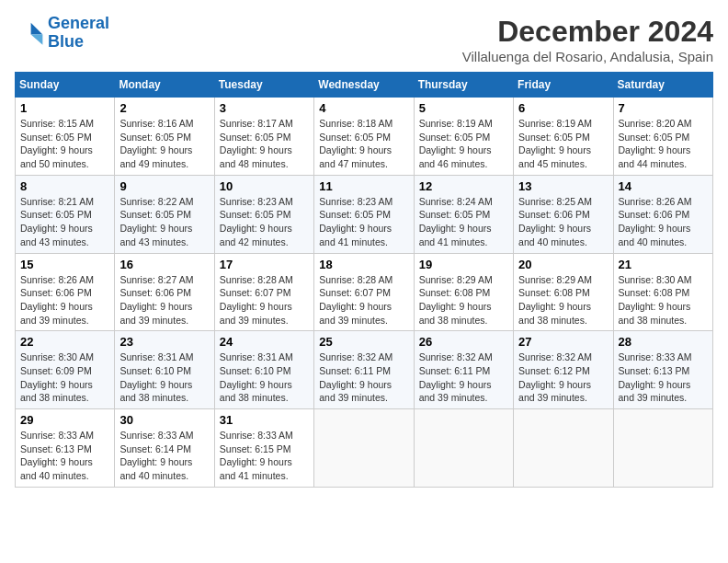 This screenshot has width=728, height=563. Describe the element at coordinates (555, 300) in the screenshot. I see `day-info: Sunrise: 8:29 AMSunset: 6:08 PMDaylight:…` at that location.